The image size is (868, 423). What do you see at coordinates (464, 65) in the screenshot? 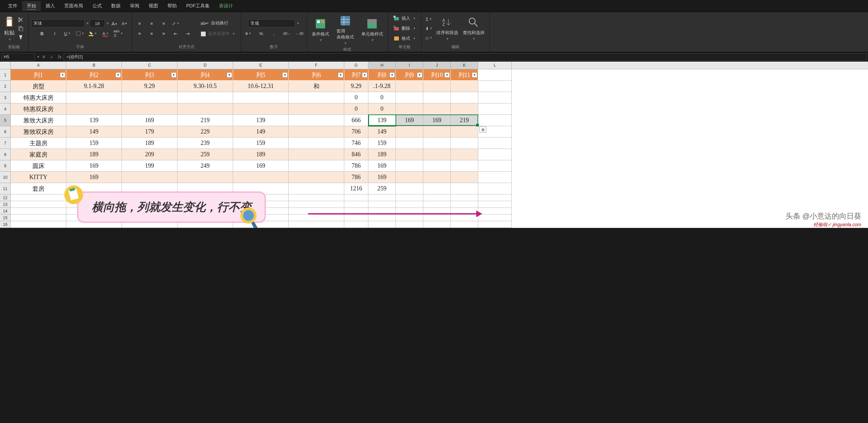
I see `col-header-K: K` at bounding box center [464, 65].